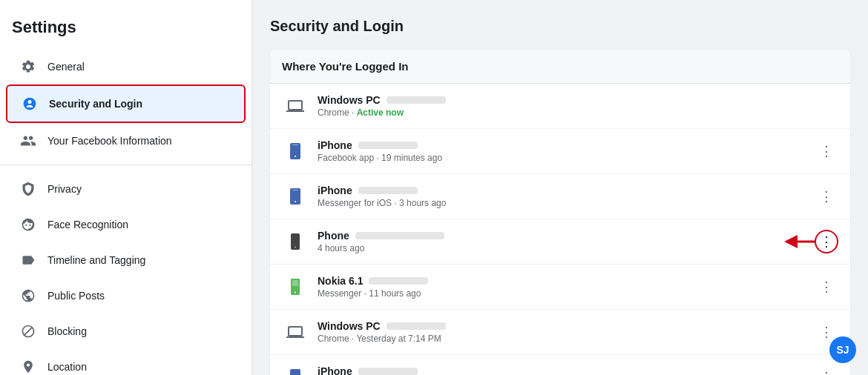 Image resolution: width=868 pixels, height=375 pixels. I want to click on session-device-5: Windows PC, so click(566, 326).